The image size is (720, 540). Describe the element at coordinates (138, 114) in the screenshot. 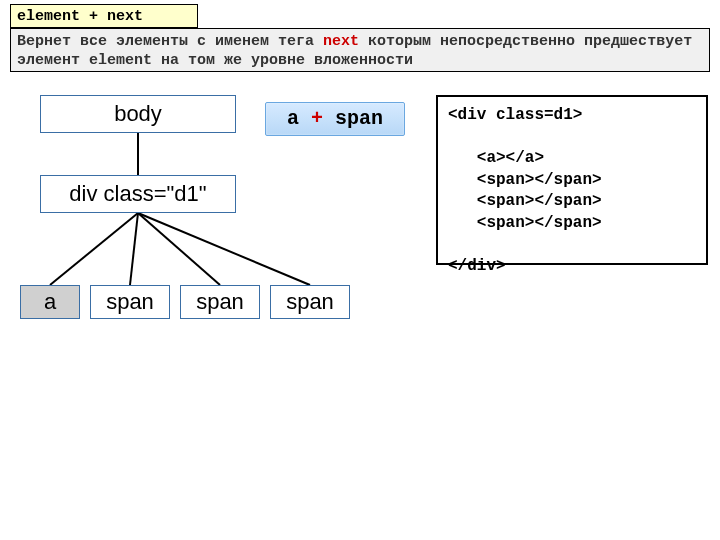

I see `tree-body: body` at that location.